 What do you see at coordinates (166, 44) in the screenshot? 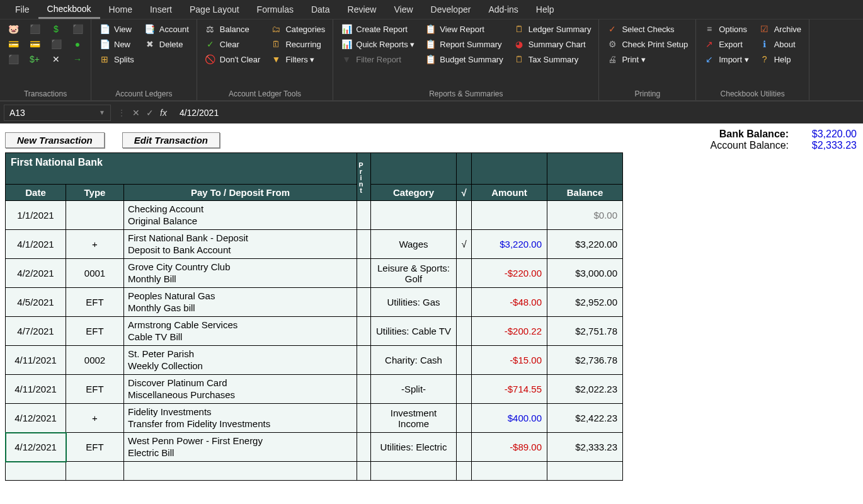
I see `ribbon-btn-delete: ✖Delete` at bounding box center [166, 44].